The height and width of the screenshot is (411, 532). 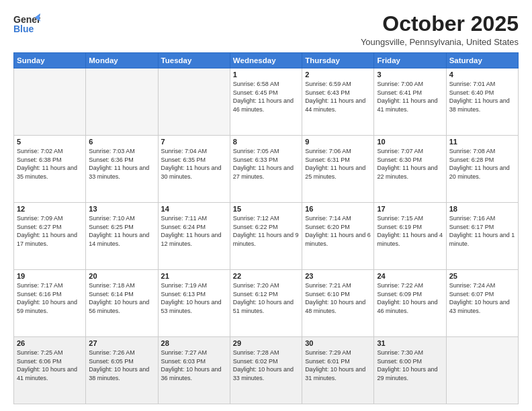 I want to click on day-number: 11, so click(x=482, y=142).